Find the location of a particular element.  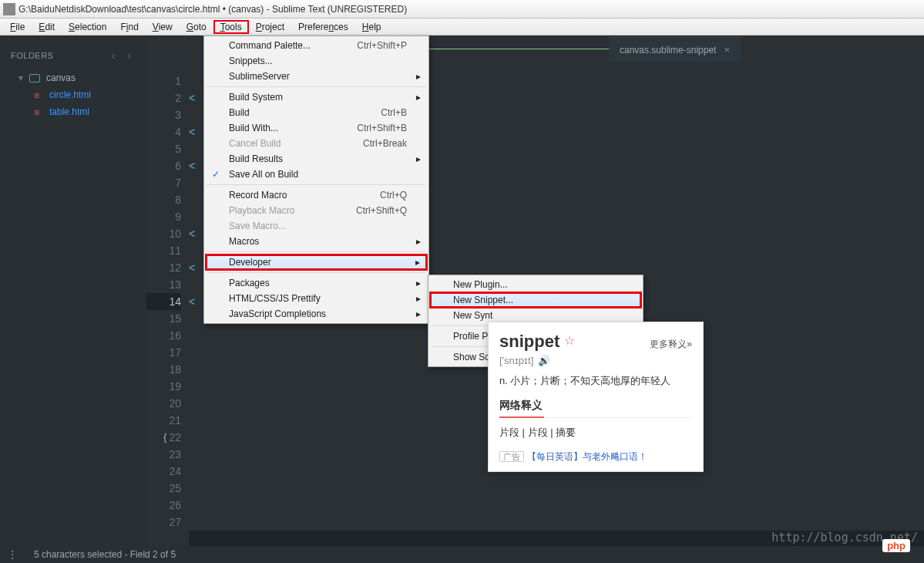

tools-dropdown: Command Palette...Ctrl+Shift+PSnippets..… is located at coordinates (316, 180).